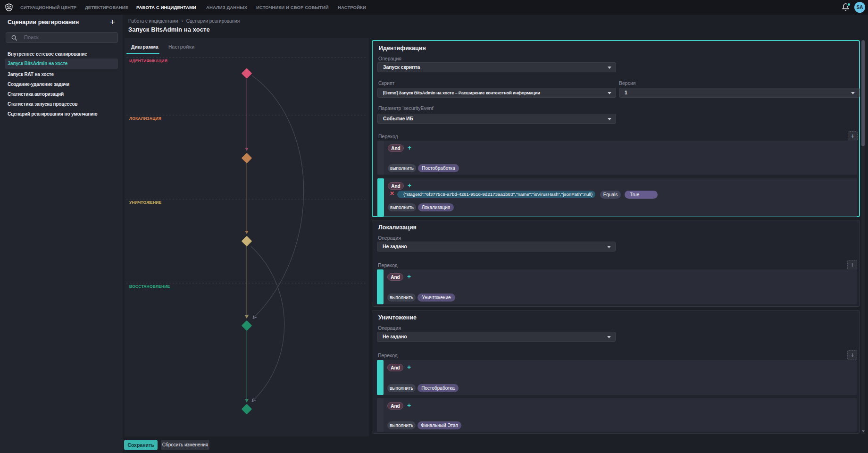  What do you see at coordinates (145, 118) in the screenshot?
I see `svg-text: ЛОКАЛИЗАЦИЯ` at bounding box center [145, 118].